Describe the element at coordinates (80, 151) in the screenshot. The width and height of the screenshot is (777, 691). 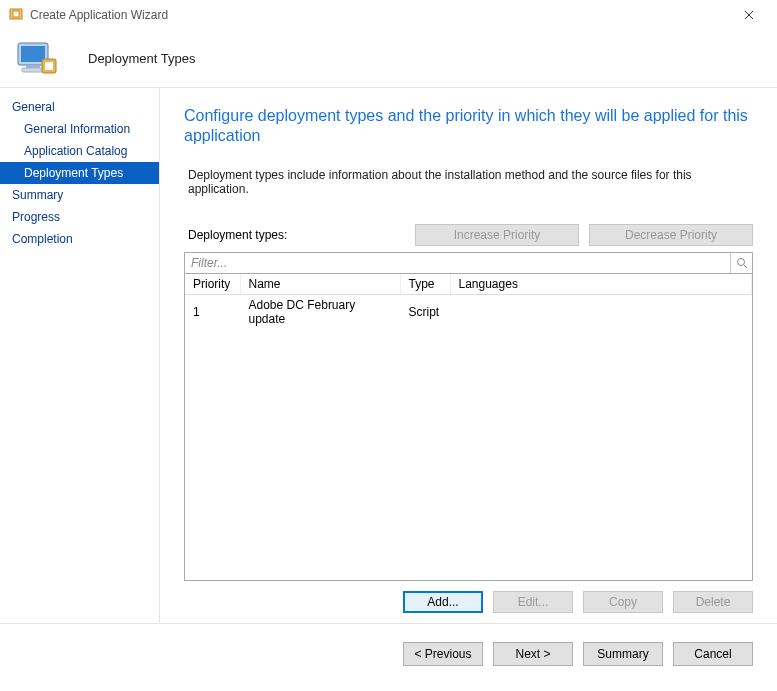
I see `nav-application-catalog: Application Catalog` at that location.